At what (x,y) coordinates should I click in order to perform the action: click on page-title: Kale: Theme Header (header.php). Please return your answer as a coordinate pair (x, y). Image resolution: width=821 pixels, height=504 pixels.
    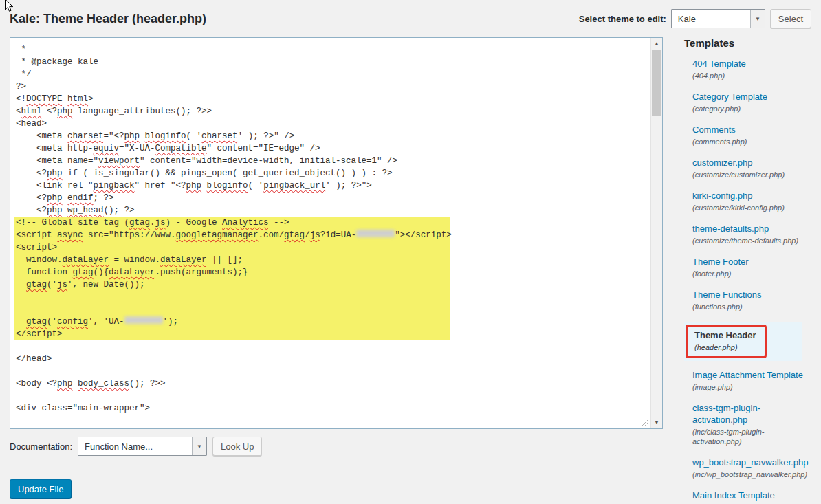
    Looking at the image, I should click on (108, 19).